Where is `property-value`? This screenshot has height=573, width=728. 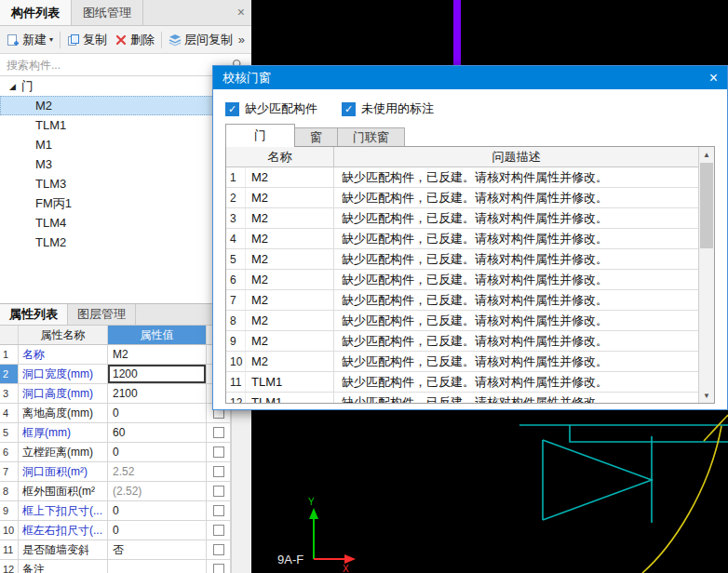 property-value is located at coordinates (157, 566).